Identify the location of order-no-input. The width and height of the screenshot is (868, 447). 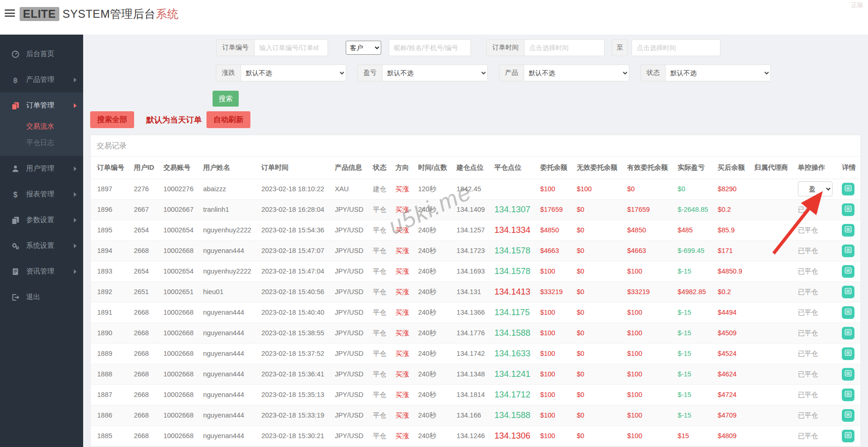
(291, 48).